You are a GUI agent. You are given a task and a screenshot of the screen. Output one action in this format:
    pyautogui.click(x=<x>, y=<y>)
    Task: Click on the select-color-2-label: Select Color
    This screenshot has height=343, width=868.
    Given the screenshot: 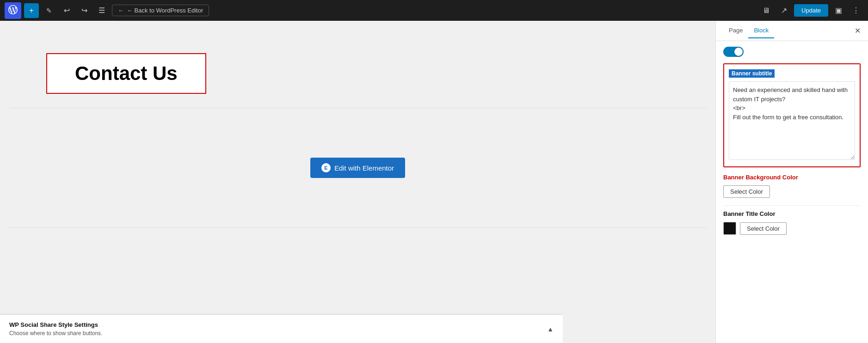 What is the action you would take?
    pyautogui.click(x=763, y=228)
    